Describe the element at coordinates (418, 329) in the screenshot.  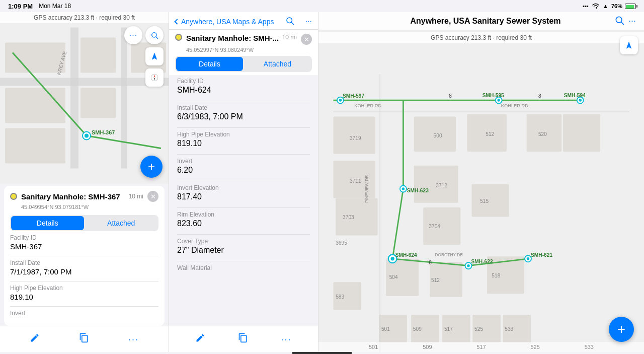
I see `svg-text: 509` at that location.